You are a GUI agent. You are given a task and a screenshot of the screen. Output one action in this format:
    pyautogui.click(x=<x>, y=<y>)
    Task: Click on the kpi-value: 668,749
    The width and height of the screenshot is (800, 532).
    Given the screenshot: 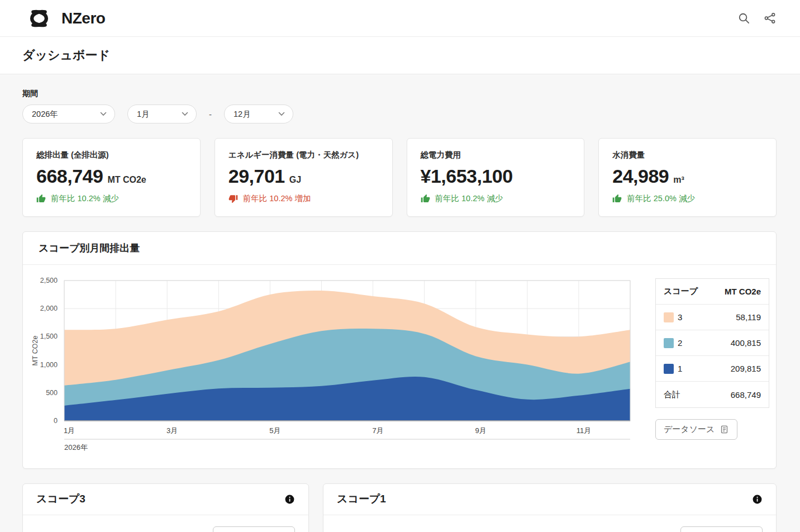 What is the action you would take?
    pyautogui.click(x=69, y=177)
    